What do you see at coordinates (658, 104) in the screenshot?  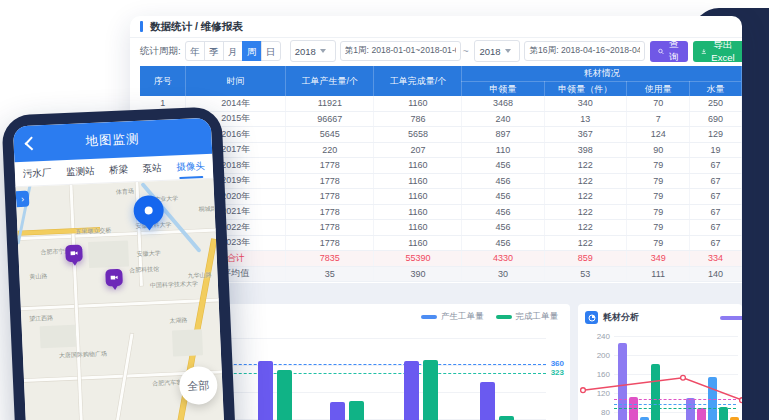 I see `cell: 70` at bounding box center [658, 104].